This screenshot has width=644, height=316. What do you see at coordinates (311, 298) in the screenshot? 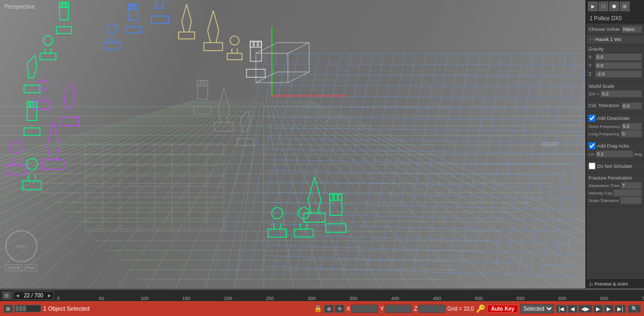
I see `ruler-mark-300: 300` at bounding box center [311, 298].